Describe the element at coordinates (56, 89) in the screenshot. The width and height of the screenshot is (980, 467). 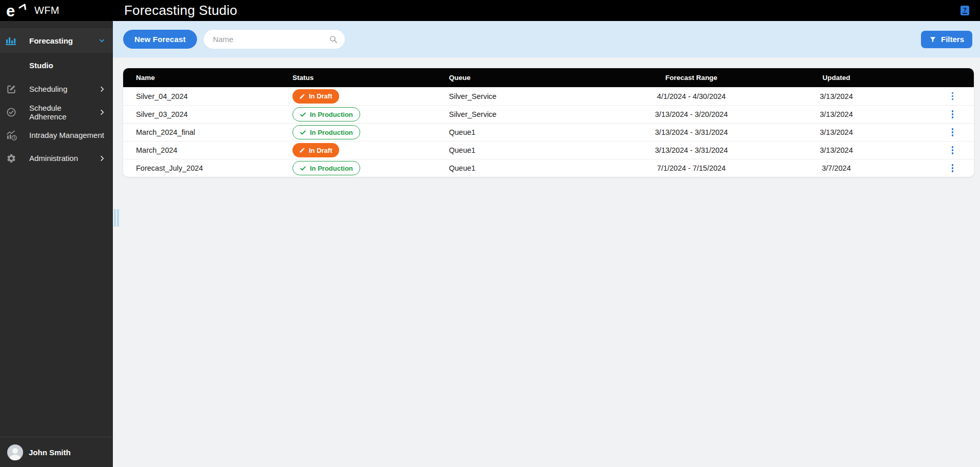
I see `sidebar-item-scheduling: Scheduling` at that location.